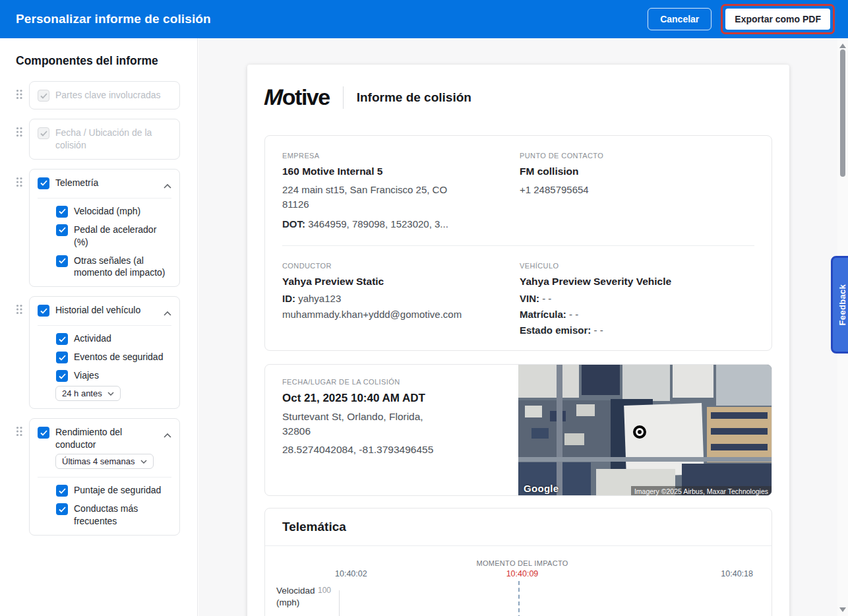  I want to click on checkbox-speed, so click(62, 212).